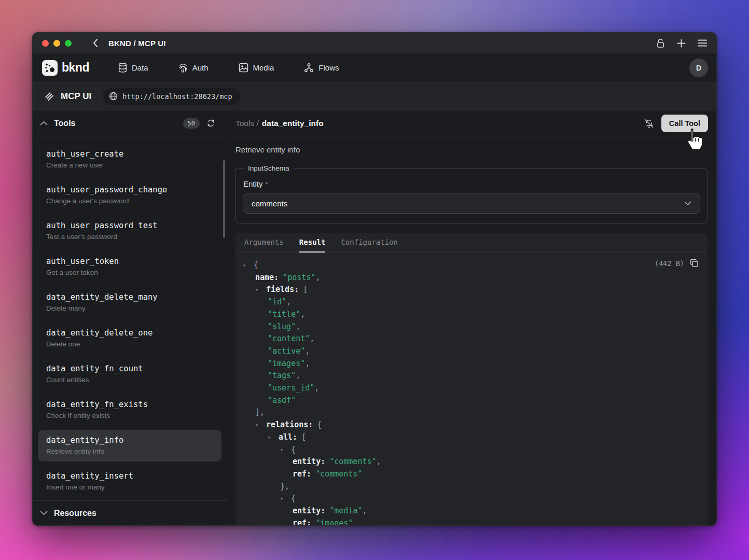 Image resolution: width=749 pixels, height=560 pixels. Describe the element at coordinates (177, 96) in the screenshot. I see `server-url: http://localhost:28623/mcp` at that location.